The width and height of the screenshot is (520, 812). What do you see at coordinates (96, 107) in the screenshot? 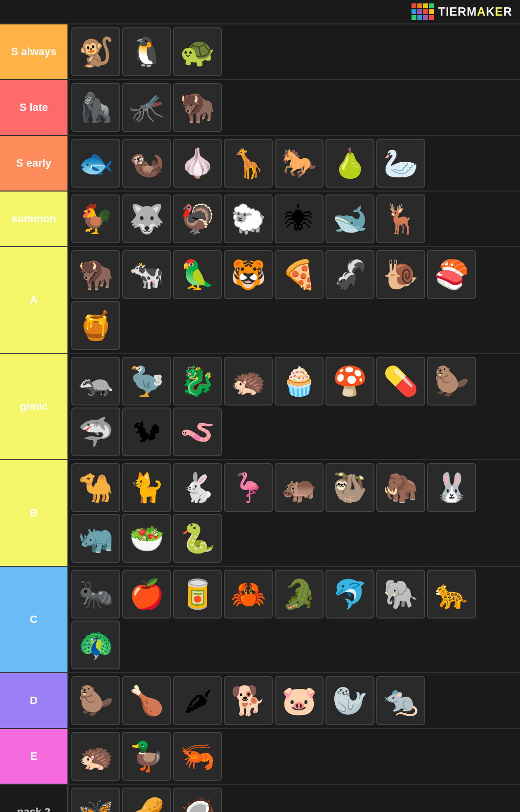
I see `tier-item-s-late-0: 🦍` at bounding box center [96, 107].